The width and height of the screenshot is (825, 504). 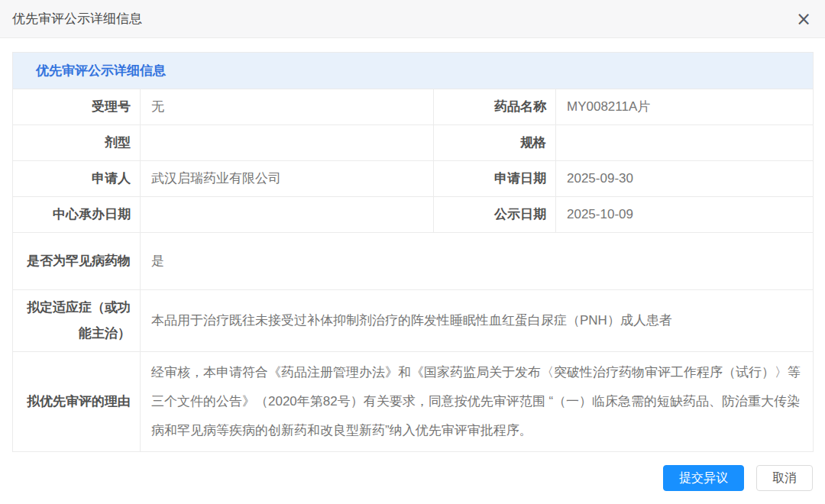 What do you see at coordinates (76, 179) in the screenshot?
I see `field-label: 申请人` at bounding box center [76, 179].